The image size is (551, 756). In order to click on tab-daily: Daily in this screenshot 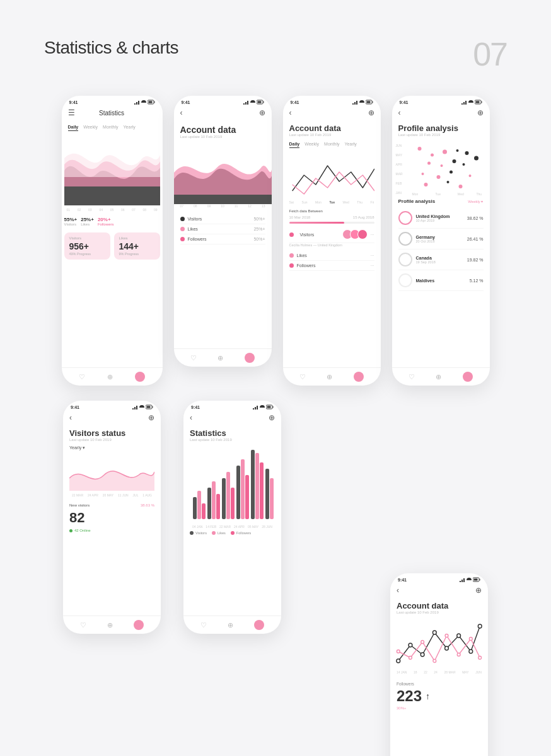, I will do `click(73, 128)`.